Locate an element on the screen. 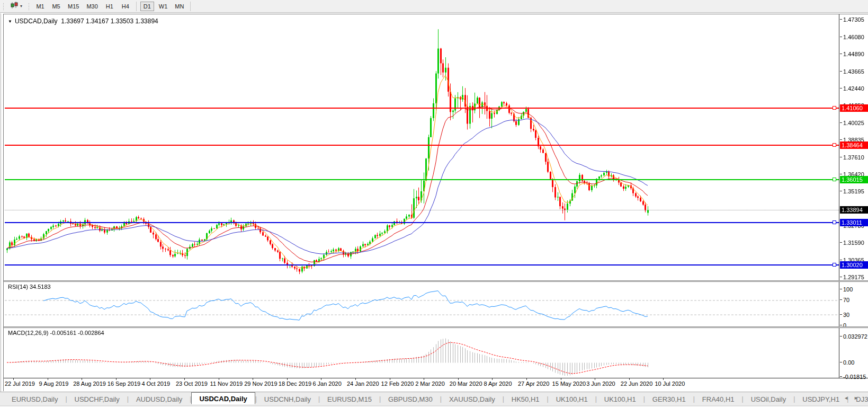 This screenshot has width=868, height=407. date-tick-label: 8 Apr 2020 is located at coordinates (498, 384).